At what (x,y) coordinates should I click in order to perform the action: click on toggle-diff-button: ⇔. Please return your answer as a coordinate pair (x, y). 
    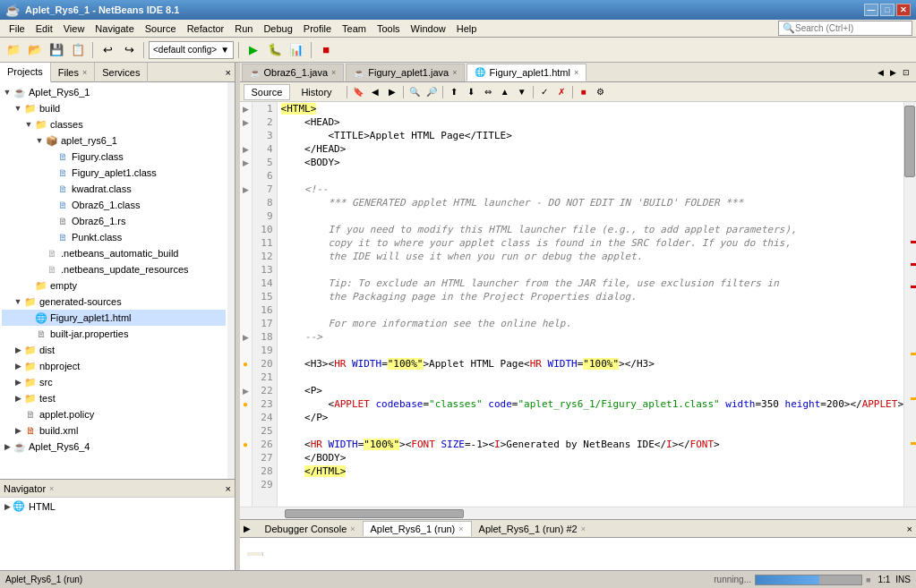
    Looking at the image, I should click on (488, 92).